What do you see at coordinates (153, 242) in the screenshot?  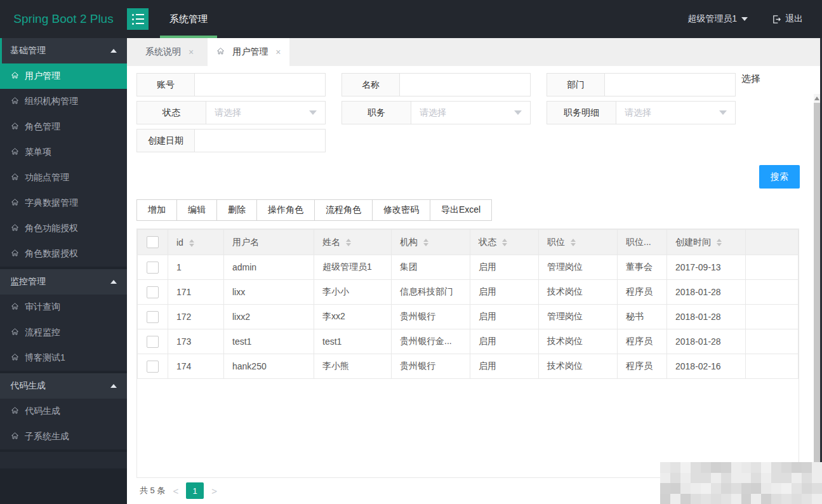 I see `select-all-cell` at bounding box center [153, 242].